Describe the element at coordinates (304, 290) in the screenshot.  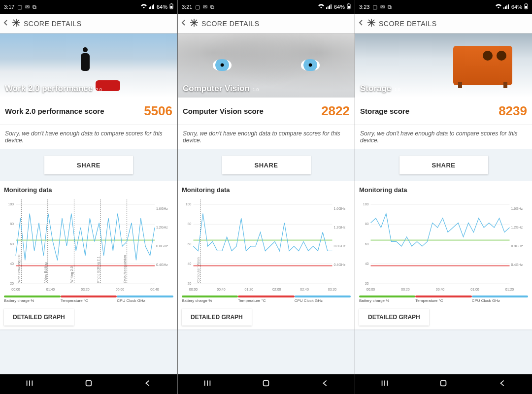
I see `svg-text: 02:40` at that location.